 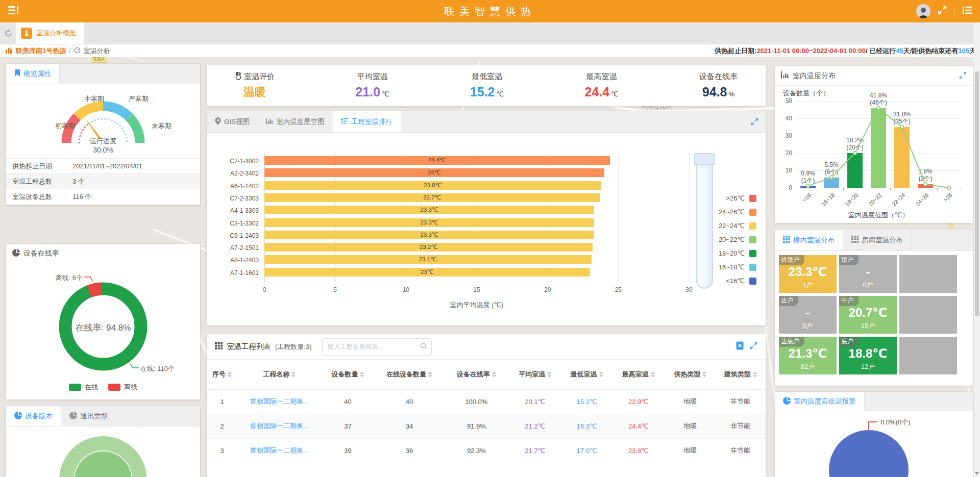 What do you see at coordinates (878, 99) in the screenshot?
I see `data-label: 41.8%(46个)` at bounding box center [878, 99].